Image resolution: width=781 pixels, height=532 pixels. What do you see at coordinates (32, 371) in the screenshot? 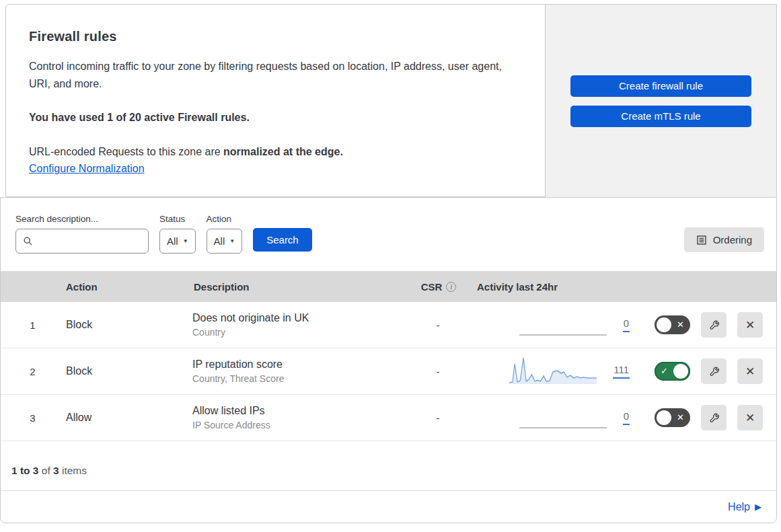
I see `rule-priority: 2` at bounding box center [32, 371].